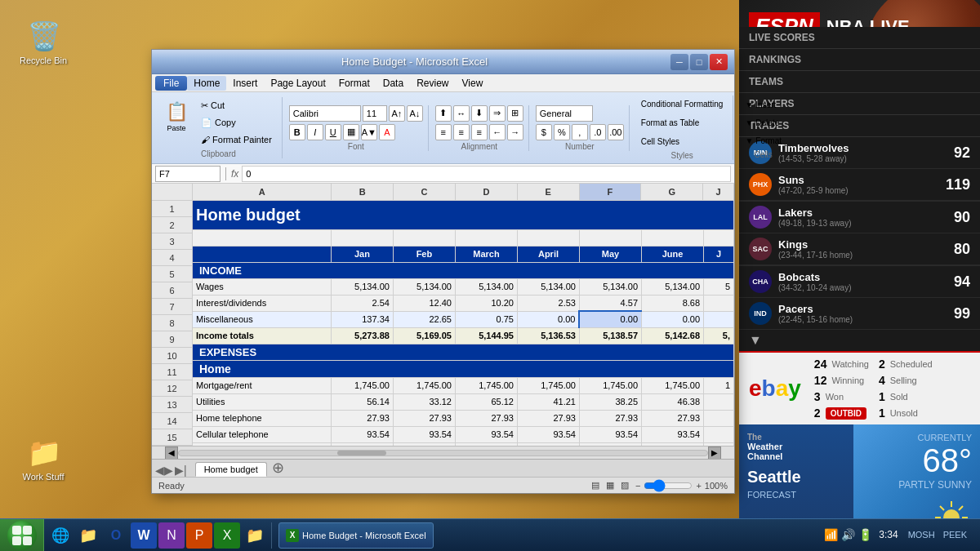 The width and height of the screenshot is (980, 551). I want to click on cell-d2, so click(486, 238).